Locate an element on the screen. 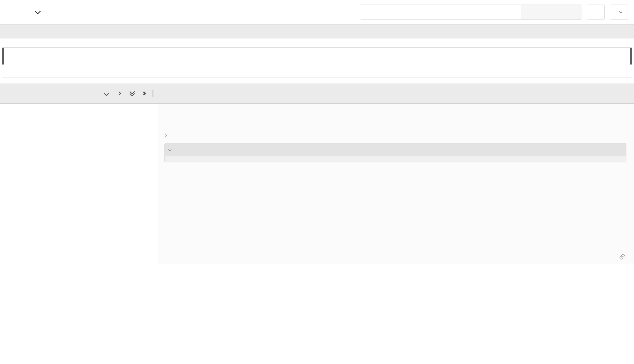 This screenshot has height=364, width=634. minimap-canvas is located at coordinates (317, 62).